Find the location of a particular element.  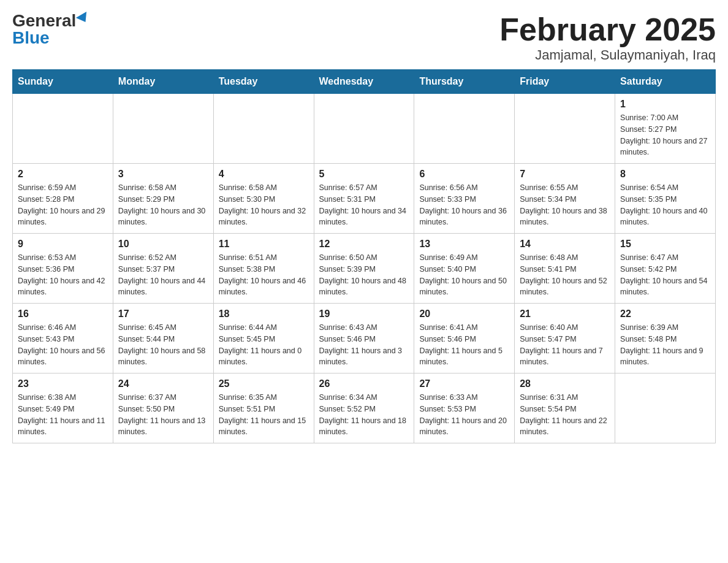

logo: General Blue is located at coordinates (51, 29).